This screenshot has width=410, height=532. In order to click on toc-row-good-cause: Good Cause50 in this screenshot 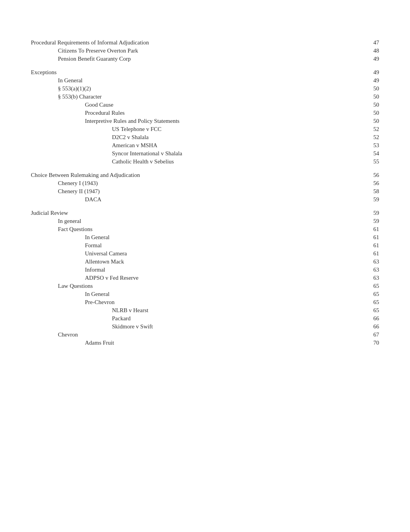, I will do `click(205, 105)`.